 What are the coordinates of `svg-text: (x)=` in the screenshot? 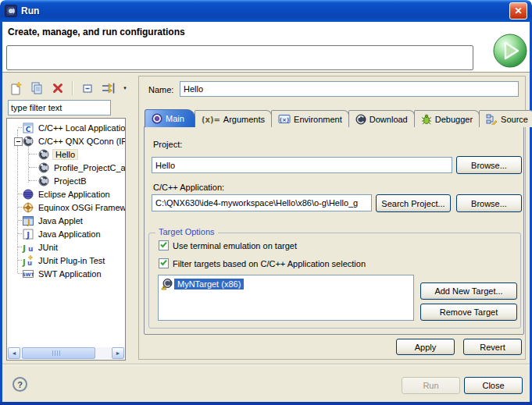 It's located at (211, 120).